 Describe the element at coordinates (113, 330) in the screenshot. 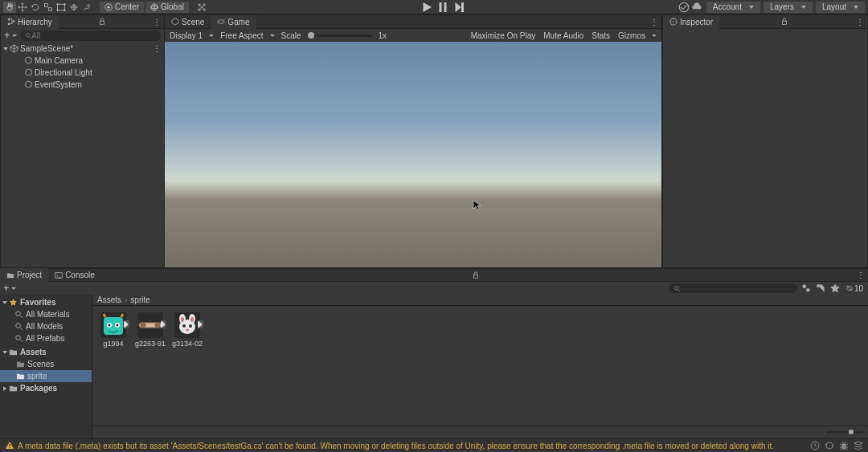

I see `asset-item: g1994` at that location.